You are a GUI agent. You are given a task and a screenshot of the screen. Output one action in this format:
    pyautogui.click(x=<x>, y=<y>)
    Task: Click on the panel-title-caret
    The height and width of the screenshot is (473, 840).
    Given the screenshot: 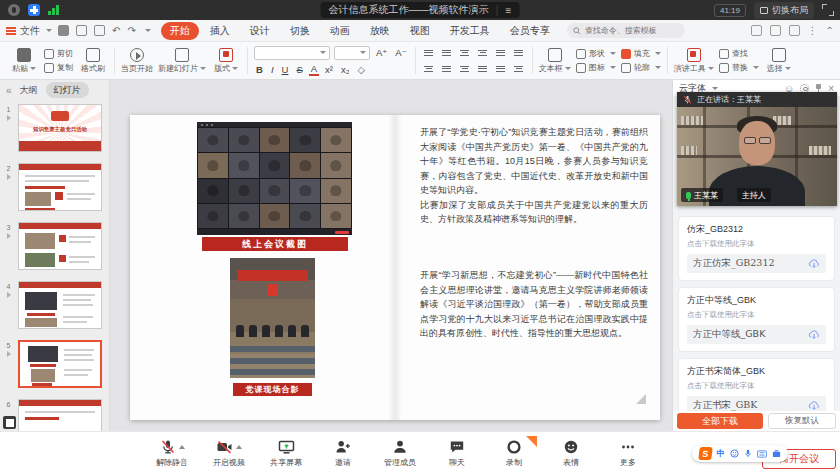 What is the action you would take?
    pyautogui.click(x=715, y=88)
    